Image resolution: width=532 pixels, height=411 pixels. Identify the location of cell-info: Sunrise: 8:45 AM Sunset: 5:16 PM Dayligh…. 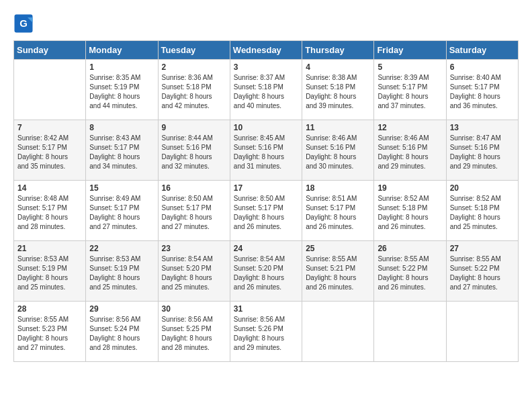
(266, 152).